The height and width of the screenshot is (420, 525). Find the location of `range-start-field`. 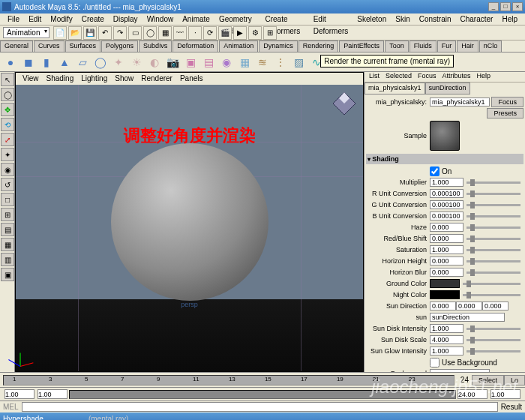

range-start-field is located at coordinates (52, 394).